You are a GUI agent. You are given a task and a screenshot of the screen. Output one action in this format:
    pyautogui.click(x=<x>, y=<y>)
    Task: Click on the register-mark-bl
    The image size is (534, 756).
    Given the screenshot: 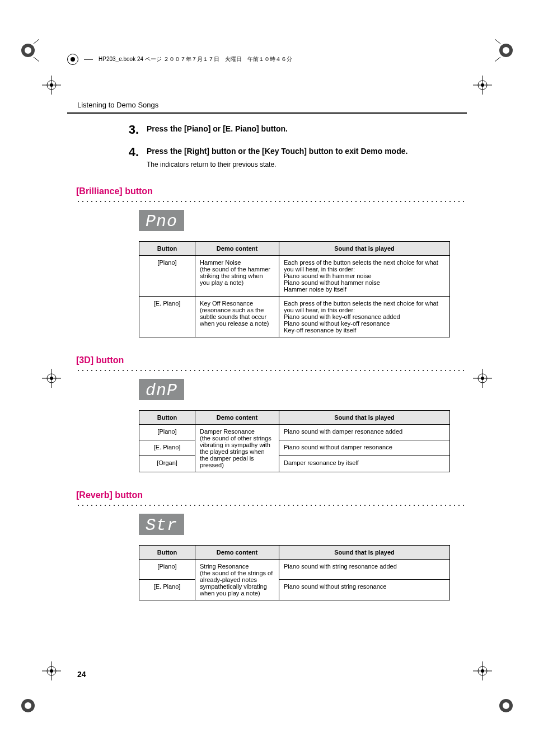 What is the action you would take?
    pyautogui.click(x=28, y=706)
    